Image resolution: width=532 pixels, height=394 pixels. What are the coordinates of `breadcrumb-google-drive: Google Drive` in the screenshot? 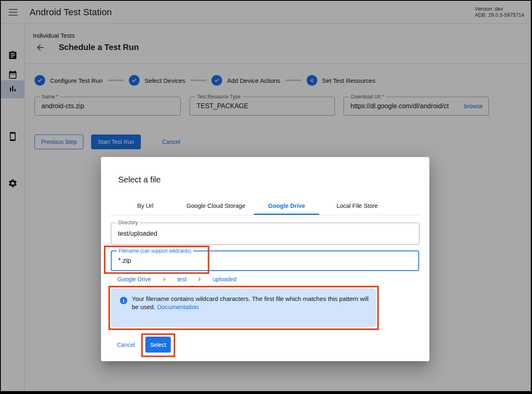 It's located at (134, 279).